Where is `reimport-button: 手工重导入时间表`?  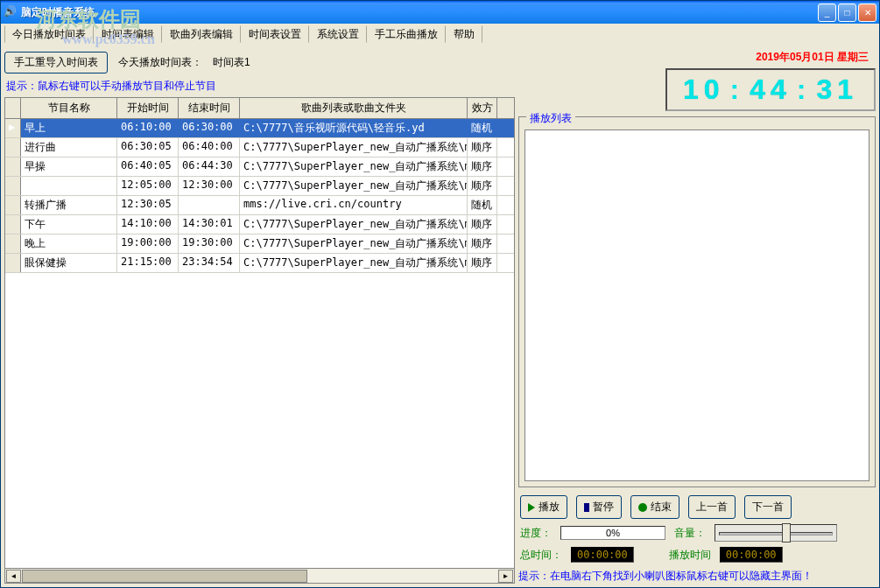 reimport-button: 手工重导入时间表 is located at coordinates (56, 63).